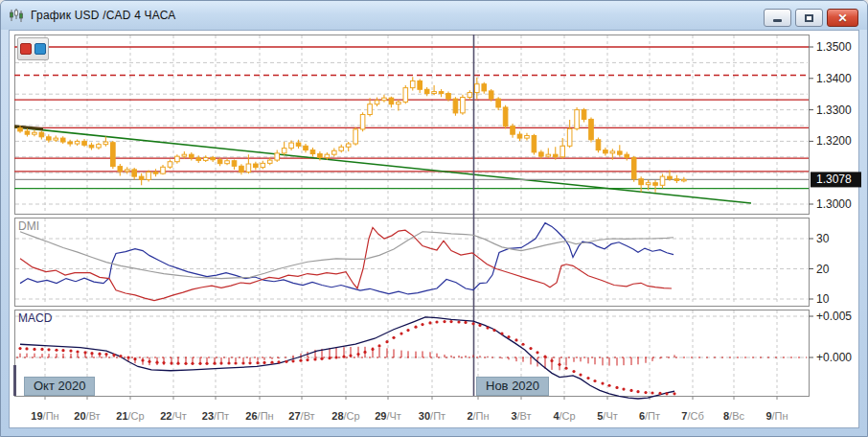 This screenshot has height=437, width=868. What do you see at coordinates (409, 416) in the screenshot?
I see `date-axis: 19/Пн20/Вт21/Ср22/Чт23/Пт26/Пн27/Вт28/Ср…` at bounding box center [409, 416].